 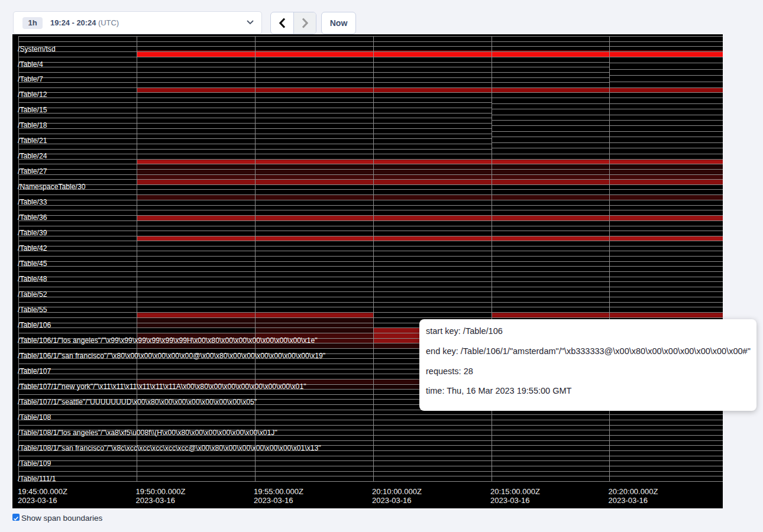 What do you see at coordinates (33, 264) in the screenshot?
I see `svg-text: /Table/45` at bounding box center [33, 264].